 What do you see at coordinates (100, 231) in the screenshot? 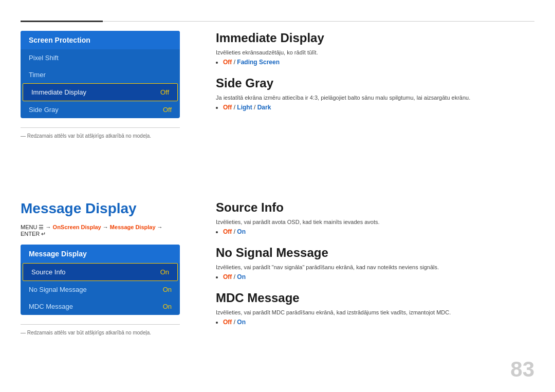
I see `menu-navigation: MENU ☰ → OnScreen Display → Message Disp…` at bounding box center [100, 231].